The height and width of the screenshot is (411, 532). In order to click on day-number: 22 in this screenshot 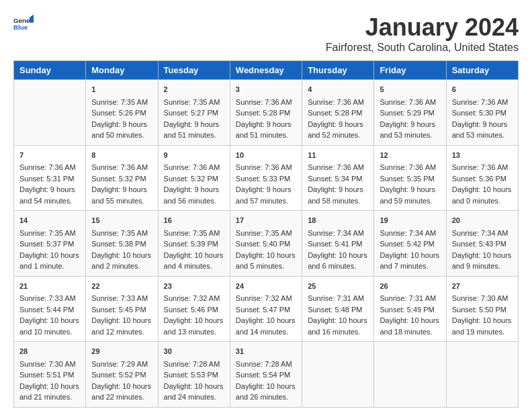, I will do `click(122, 286)`.